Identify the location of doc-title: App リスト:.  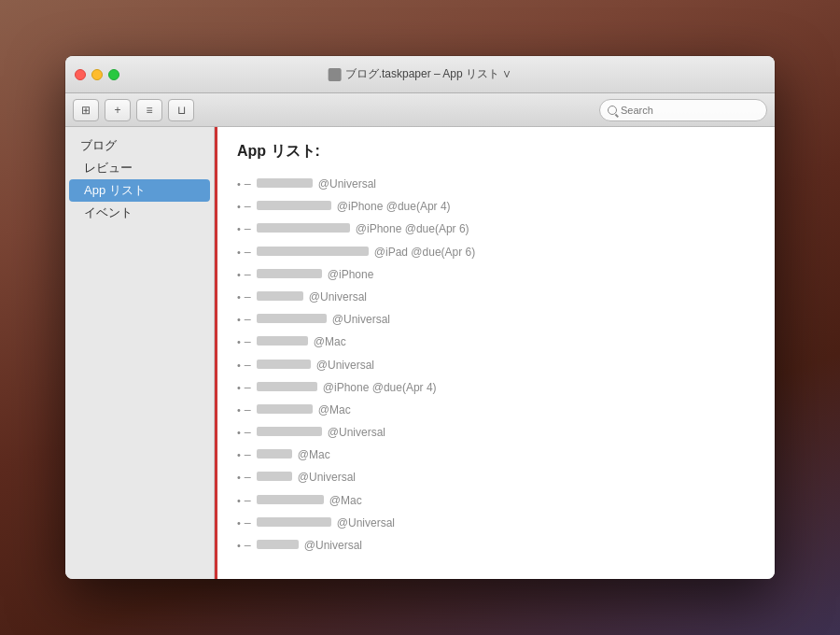
(497, 151).